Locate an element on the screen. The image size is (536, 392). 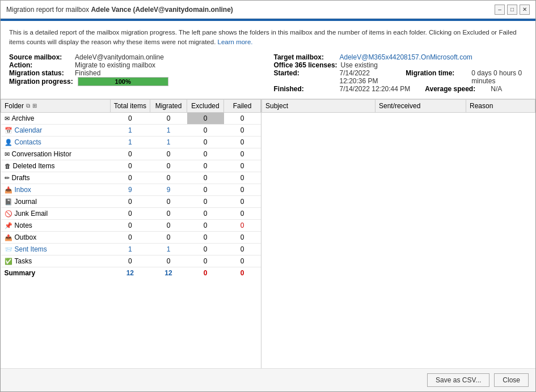
title-bar: Migration report for mailbox Adele Vance… is located at coordinates (268, 10).